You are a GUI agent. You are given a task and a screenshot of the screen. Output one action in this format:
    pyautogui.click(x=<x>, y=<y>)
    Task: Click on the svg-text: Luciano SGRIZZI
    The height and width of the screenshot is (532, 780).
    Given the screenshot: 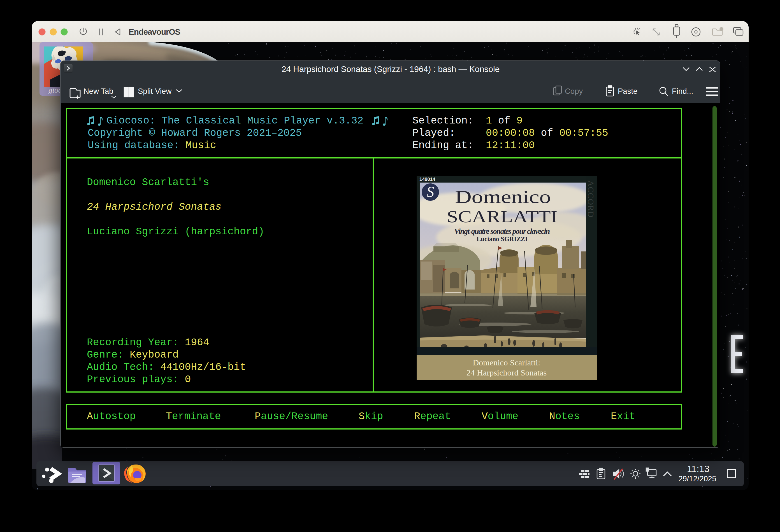 What is the action you would take?
    pyautogui.click(x=502, y=239)
    